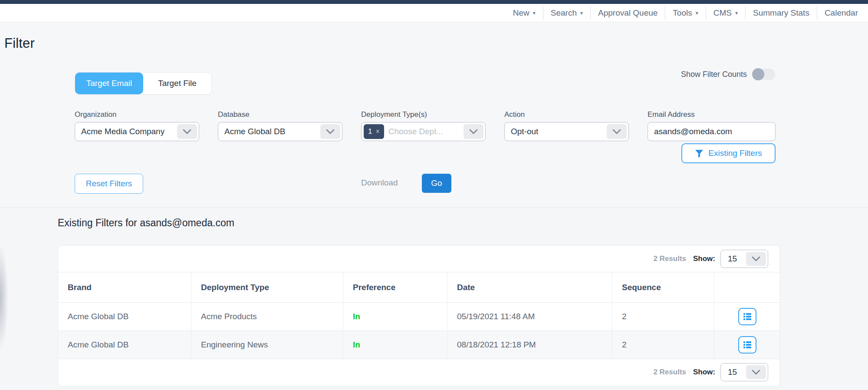 This screenshot has height=390, width=868. Describe the element at coordinates (764, 74) in the screenshot. I see `show-filter-counts-toggle` at that location.